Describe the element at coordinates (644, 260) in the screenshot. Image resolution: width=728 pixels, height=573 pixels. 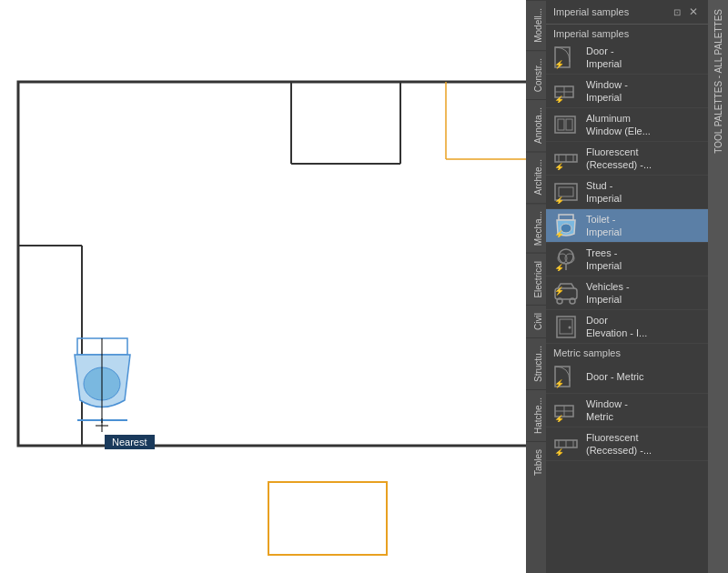
I see `trees-imperial-label: Trees -Imperial` at that location.